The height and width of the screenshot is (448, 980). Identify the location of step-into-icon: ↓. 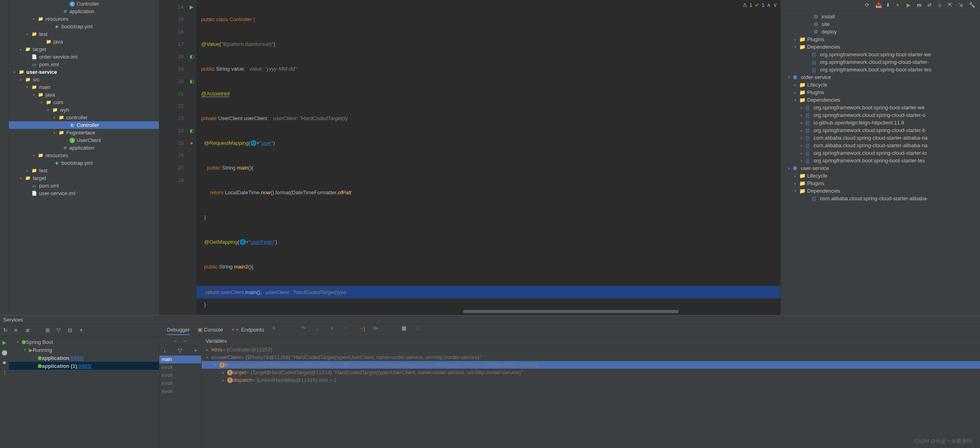
(319, 328).